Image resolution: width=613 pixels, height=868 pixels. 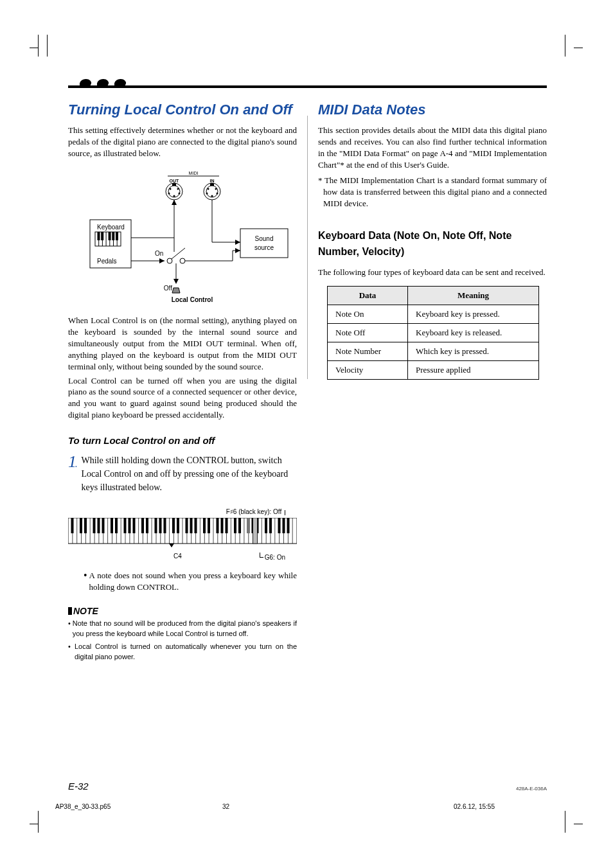 I want to click on midi-label: MIDI, so click(x=194, y=173).